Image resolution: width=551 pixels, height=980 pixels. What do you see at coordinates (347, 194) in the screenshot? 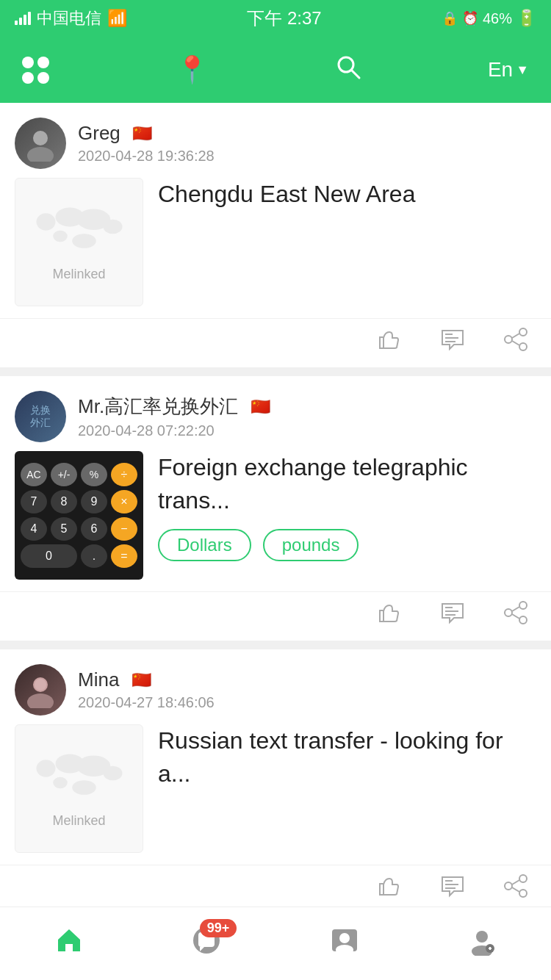
I see `post-title: Chengdu East New Area` at bounding box center [347, 194].